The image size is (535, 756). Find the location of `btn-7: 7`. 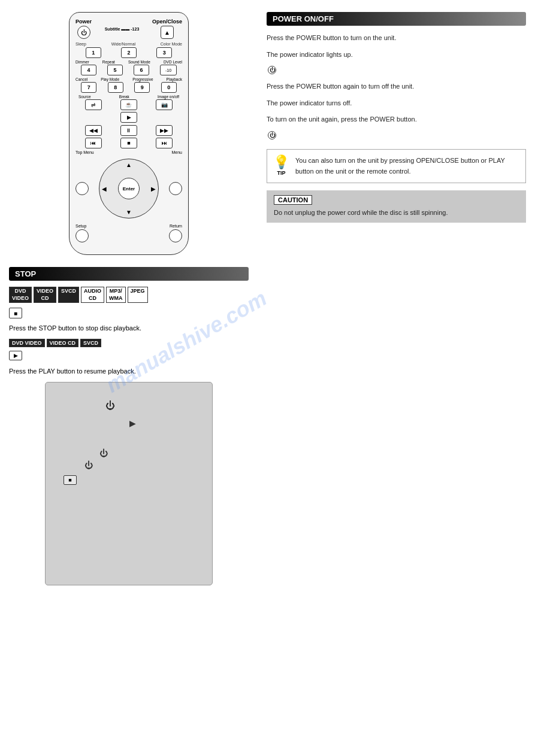

btn-7: 7 is located at coordinates (89, 87).